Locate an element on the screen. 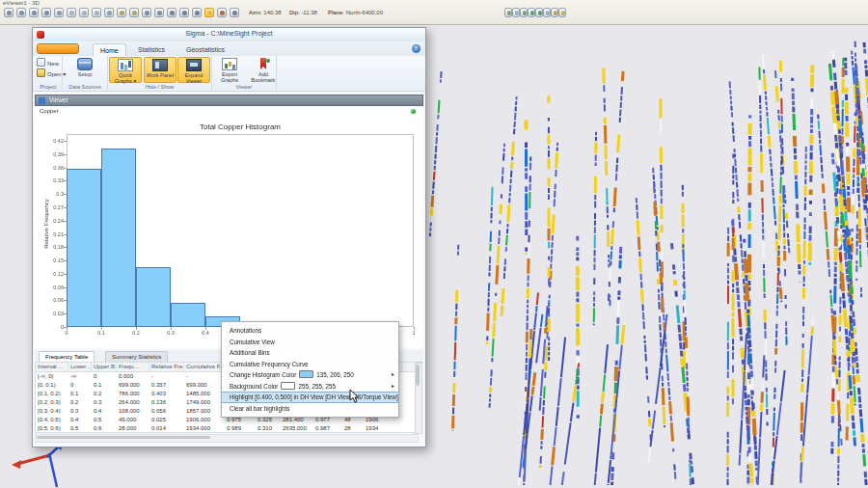  table-cell: 0.014 is located at coordinates (167, 428).